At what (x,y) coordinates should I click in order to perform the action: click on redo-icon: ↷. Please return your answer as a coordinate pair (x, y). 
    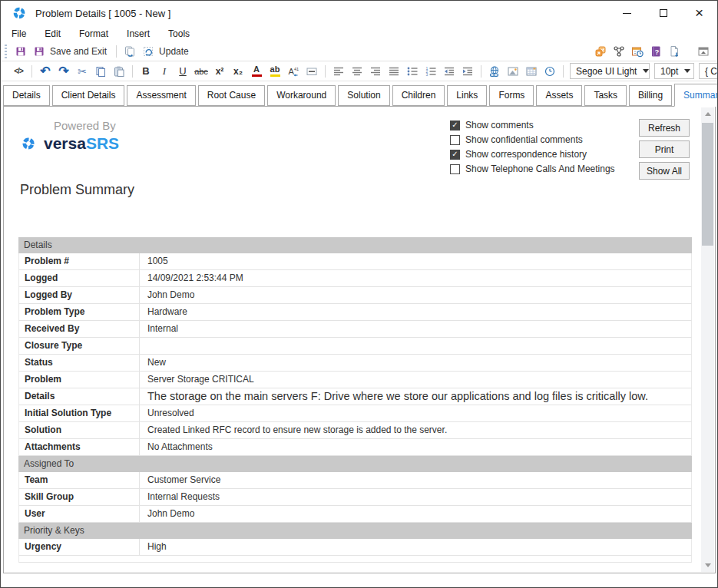
    Looking at the image, I should click on (64, 71).